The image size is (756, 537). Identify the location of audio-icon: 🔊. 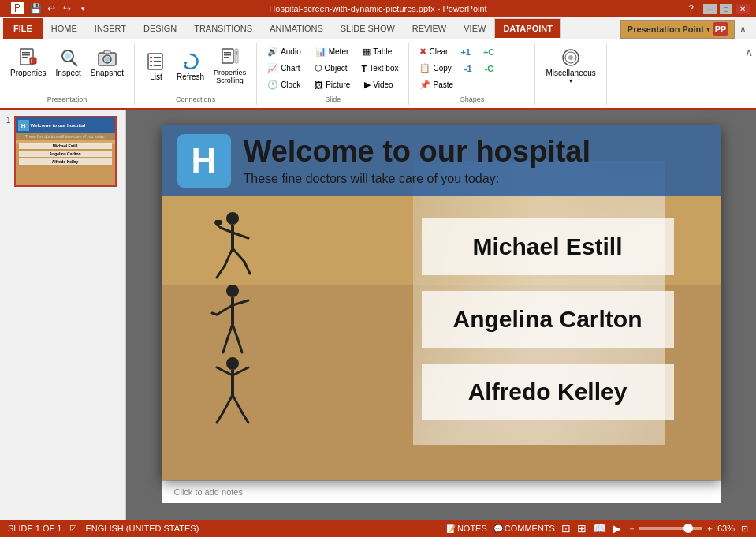
(273, 52).